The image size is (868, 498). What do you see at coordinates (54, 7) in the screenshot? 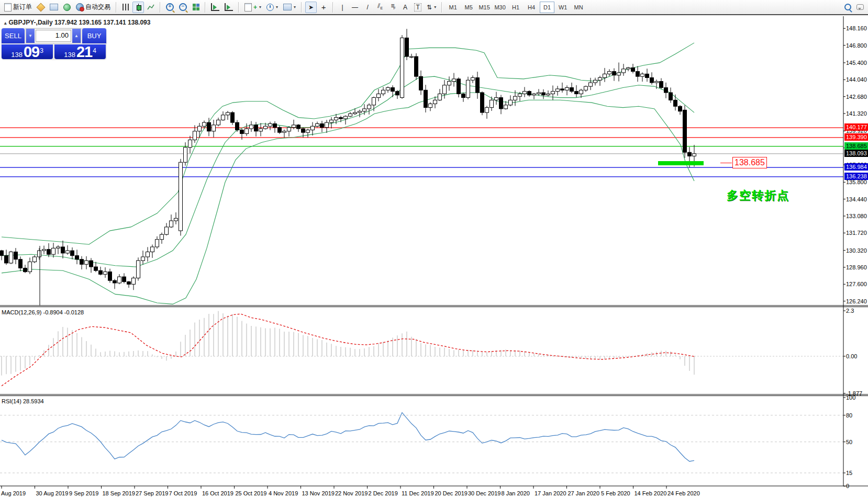
I see `publish-button` at bounding box center [54, 7].